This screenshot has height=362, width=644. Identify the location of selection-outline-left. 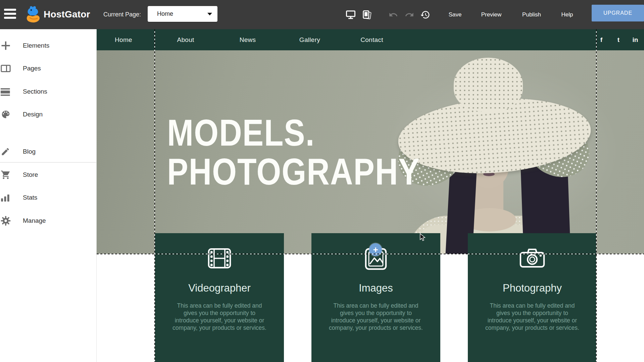
(155, 196).